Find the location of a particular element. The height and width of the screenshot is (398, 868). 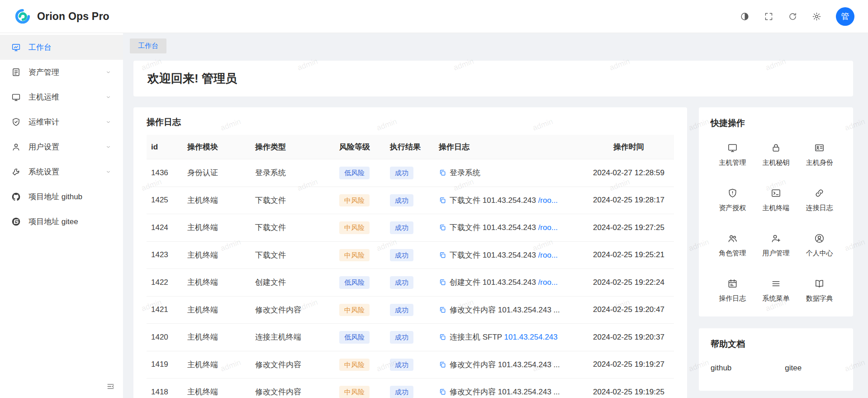

asset-icon is located at coordinates (16, 72).